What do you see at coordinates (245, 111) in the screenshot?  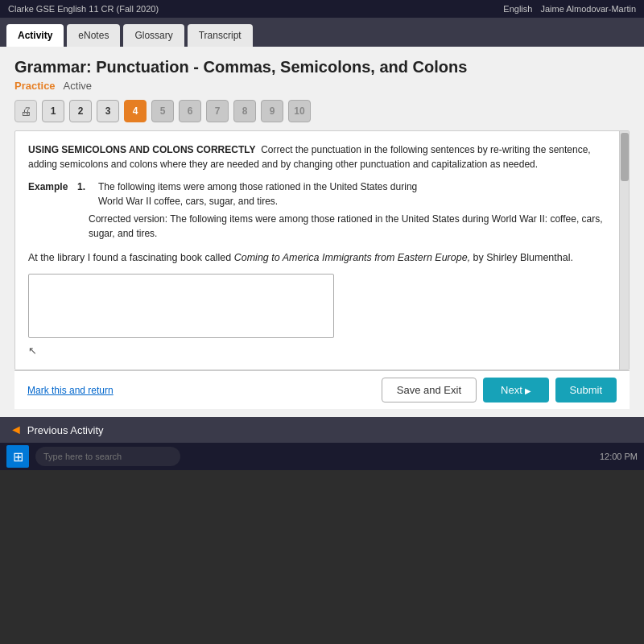 I see `page-8: 8` at bounding box center [245, 111].